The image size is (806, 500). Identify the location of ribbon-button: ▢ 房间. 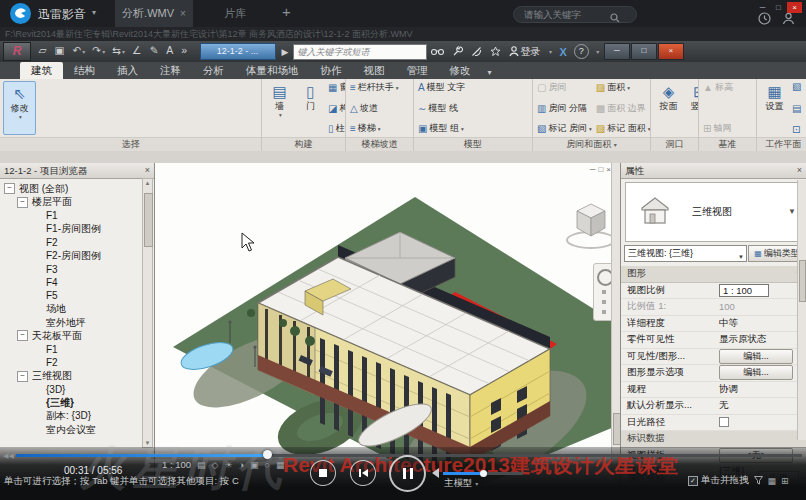
(564, 88).